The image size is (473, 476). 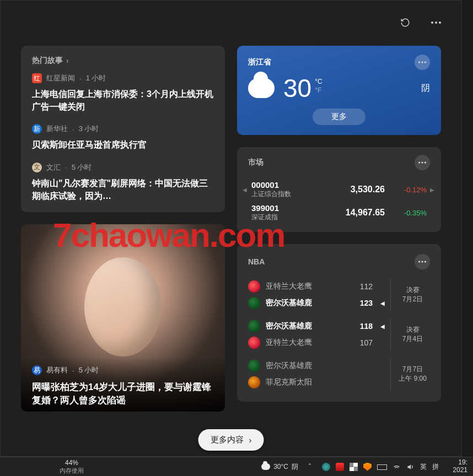 What do you see at coordinates (312, 467) in the screenshot?
I see `chevron-up-icon: ˄` at bounding box center [312, 467].